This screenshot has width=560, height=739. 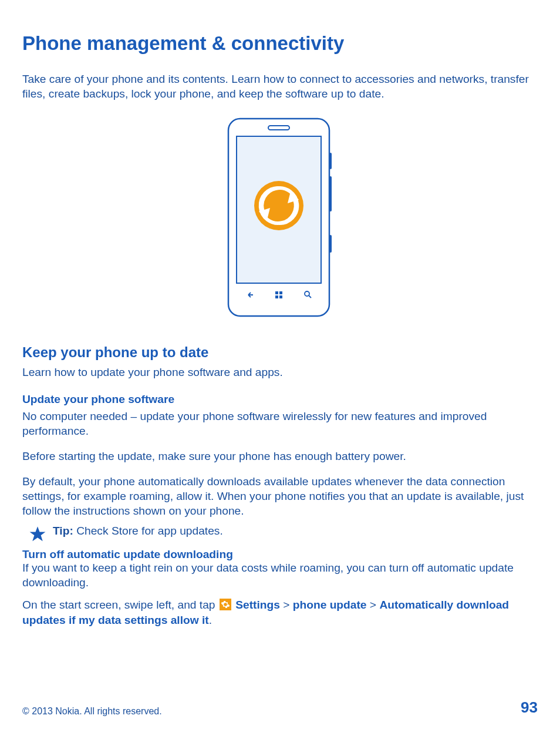 I want to click on section-lead: Learn how to update your phone software …, so click(x=280, y=372).